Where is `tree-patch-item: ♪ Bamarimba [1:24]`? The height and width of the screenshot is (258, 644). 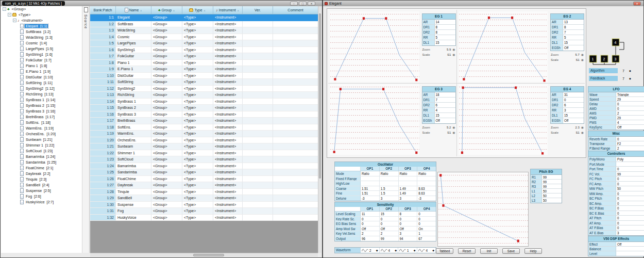 tree-patch-item: ♪ Bamarimba [1:24] is located at coordinates (41, 157).